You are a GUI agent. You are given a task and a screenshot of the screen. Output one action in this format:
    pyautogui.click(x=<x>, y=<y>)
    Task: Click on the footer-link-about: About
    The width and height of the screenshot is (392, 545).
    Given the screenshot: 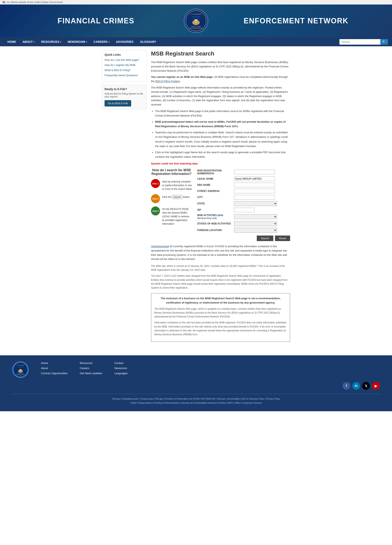 What is the action you would take?
    pyautogui.click(x=54, y=368)
    